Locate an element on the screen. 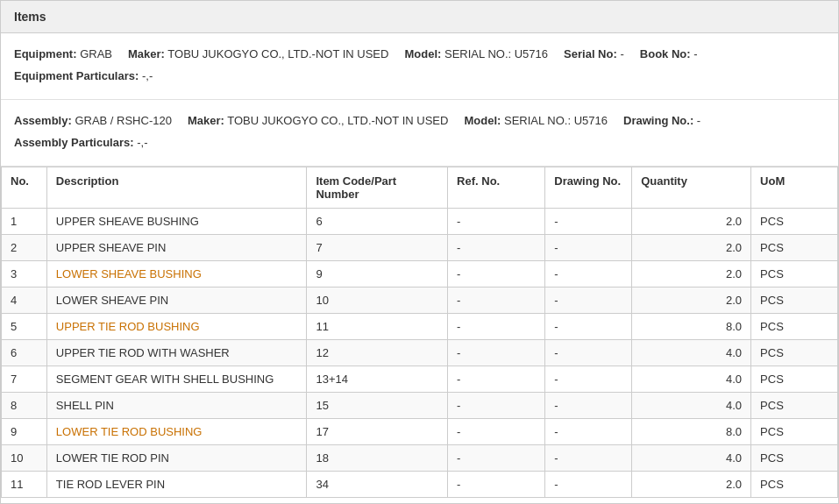 The image size is (839, 504). equipment-line-1: Equipment: GRAB Maker: TOBU JUKOGYO CO.,… is located at coordinates (419, 54).